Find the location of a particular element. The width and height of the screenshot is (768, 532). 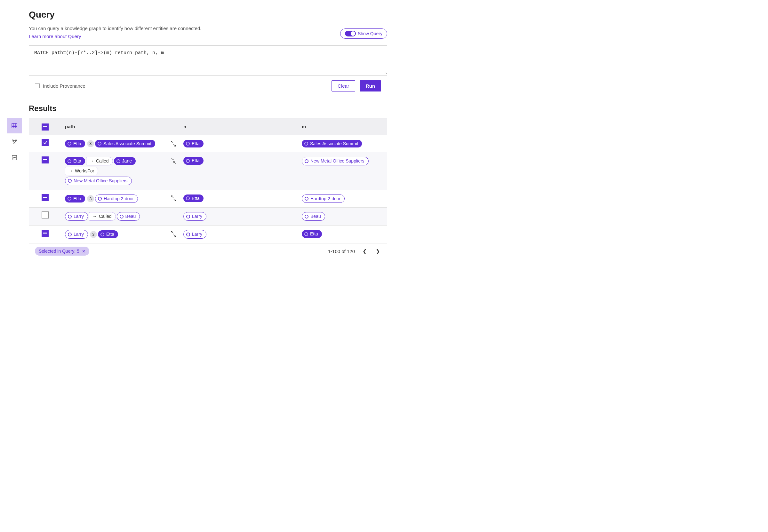

column-header-m: m is located at coordinates (343, 127).